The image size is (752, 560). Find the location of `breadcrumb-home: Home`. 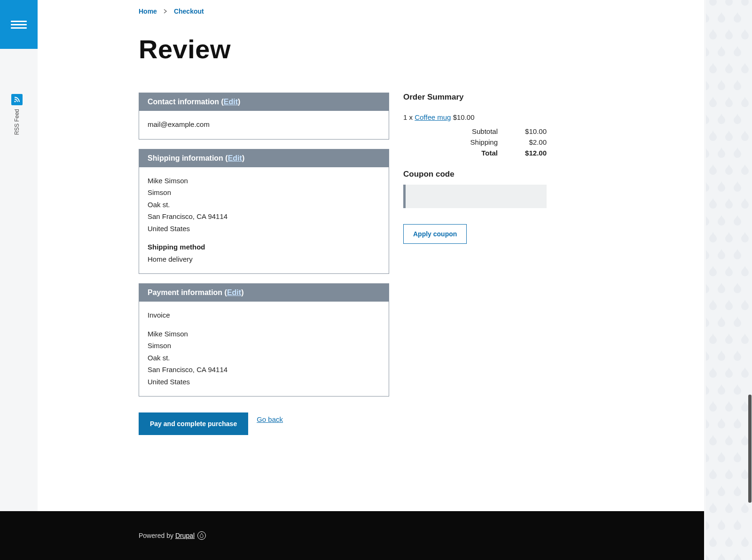

breadcrumb-home: Home is located at coordinates (148, 11).